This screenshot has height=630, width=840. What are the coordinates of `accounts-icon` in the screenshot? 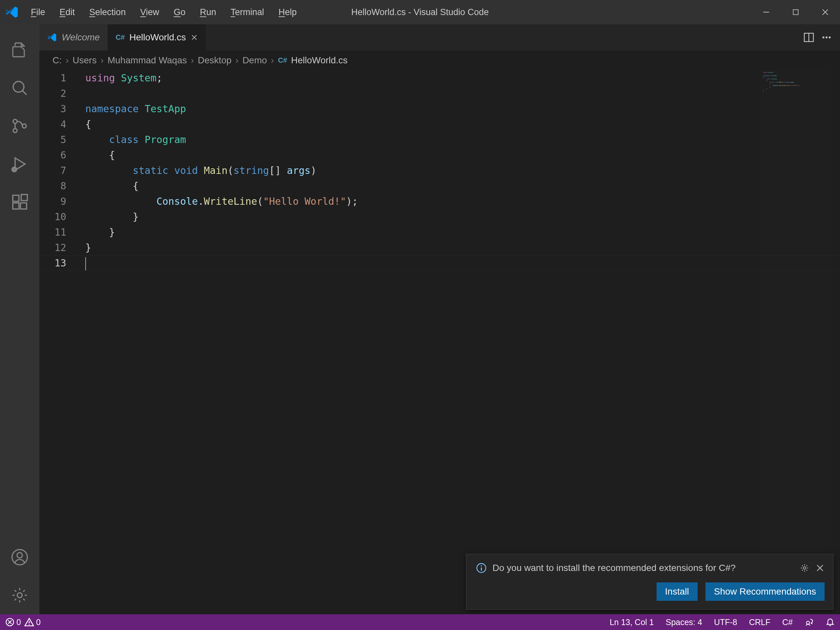 It's located at (20, 557).